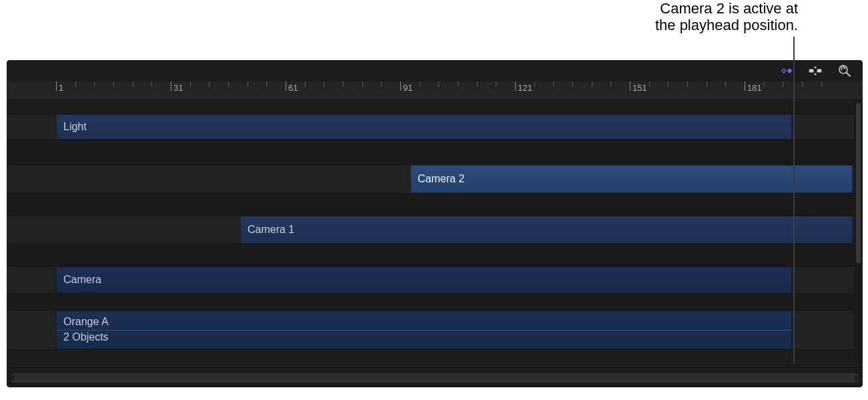 The width and height of the screenshot is (868, 400). Describe the element at coordinates (525, 88) in the screenshot. I see `ruler-label: 121` at that location.